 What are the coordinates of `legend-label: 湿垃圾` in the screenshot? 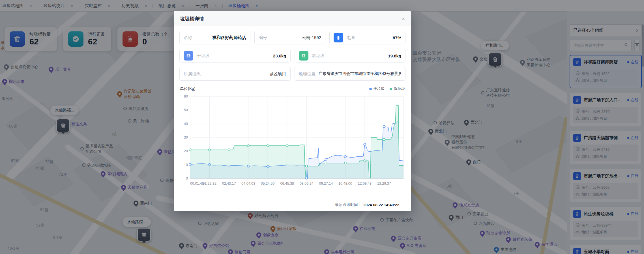 It's located at (400, 89).